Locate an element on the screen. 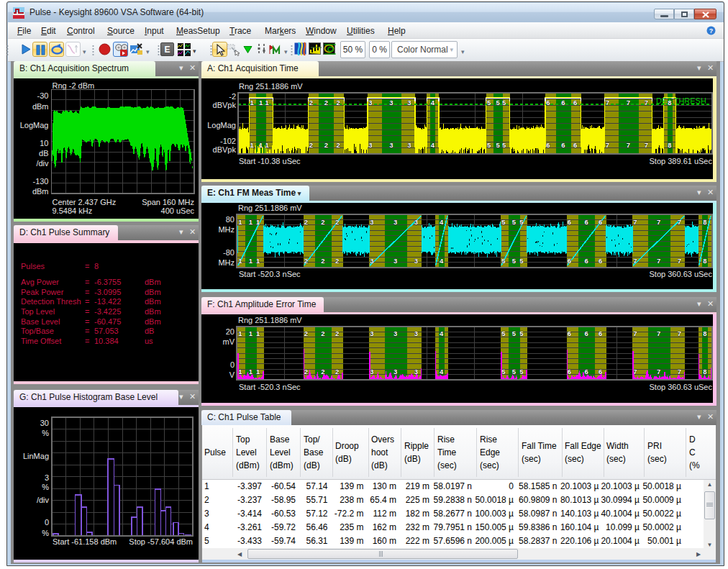 The image size is (728, 569). svg-text: 10.384 is located at coordinates (106, 341).